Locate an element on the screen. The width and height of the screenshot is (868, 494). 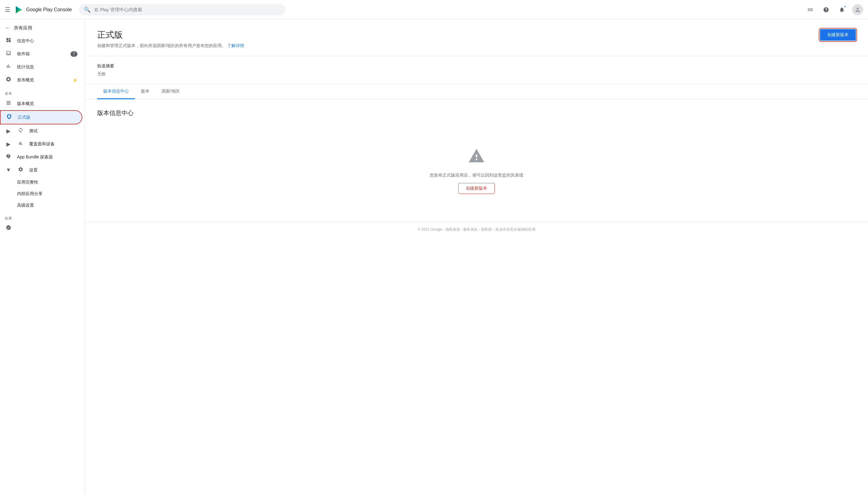
dashboard-icon is located at coordinates (8, 41).